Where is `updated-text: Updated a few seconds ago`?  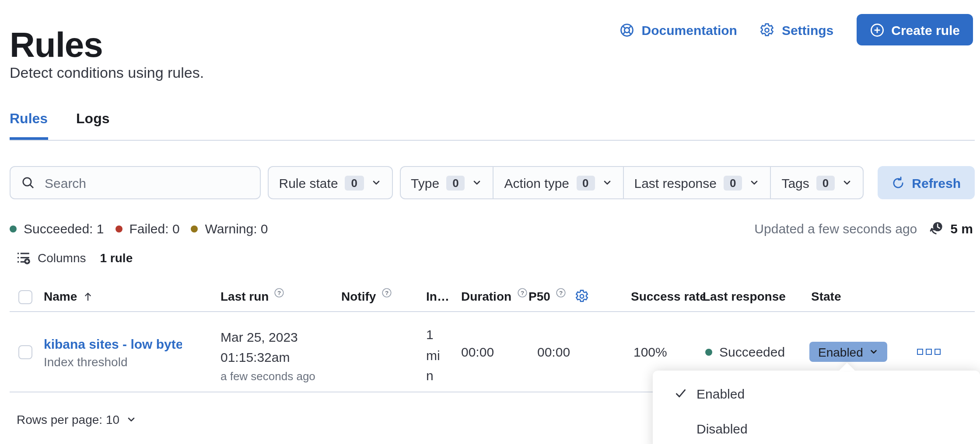
updated-text: Updated a few seconds ago is located at coordinates (836, 229).